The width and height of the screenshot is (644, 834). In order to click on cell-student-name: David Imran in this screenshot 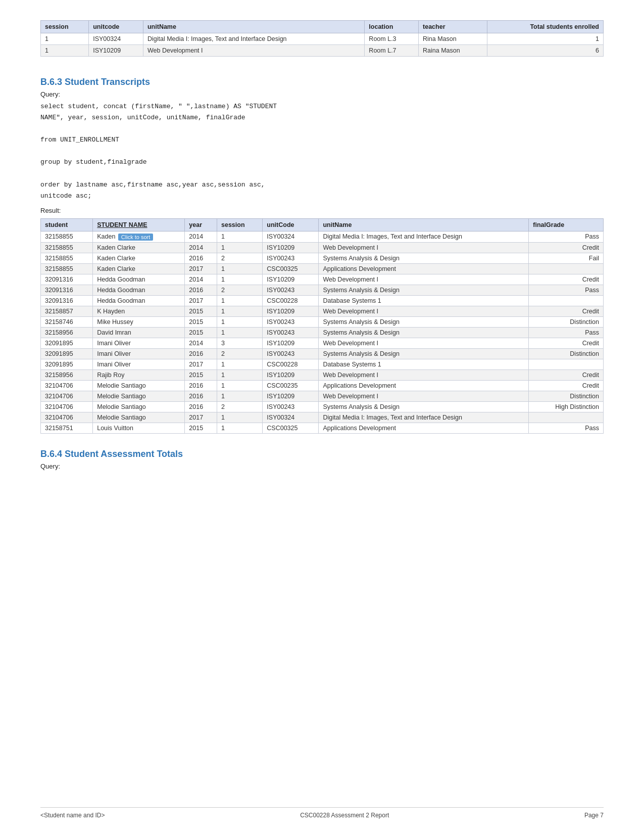, I will do `click(139, 333)`.